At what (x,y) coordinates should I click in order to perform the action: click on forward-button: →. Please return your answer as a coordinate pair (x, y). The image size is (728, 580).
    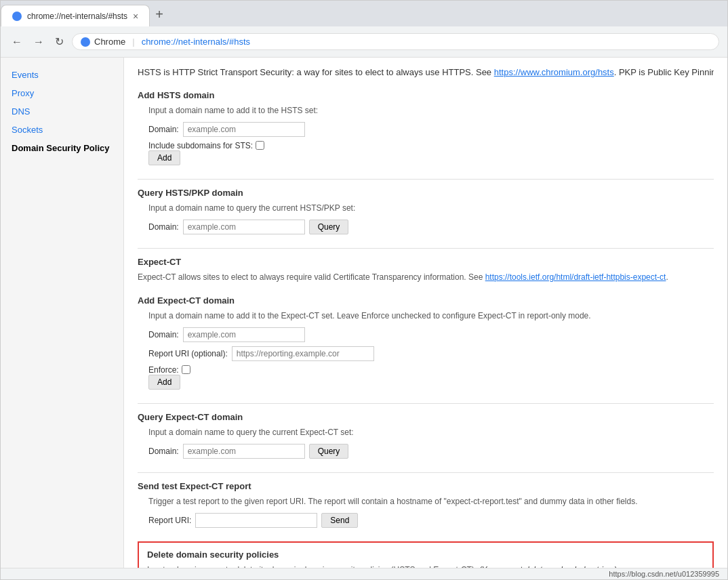
    Looking at the image, I should click on (39, 42).